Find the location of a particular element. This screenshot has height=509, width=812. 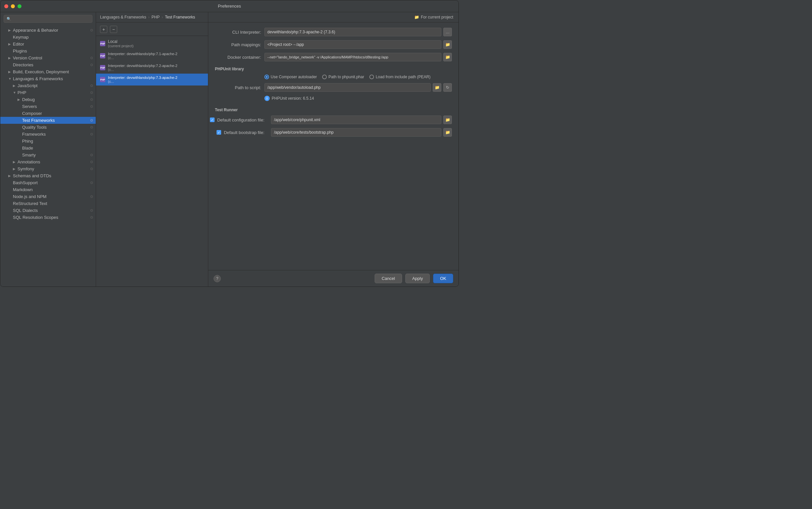

sidebar-item-label: Symfony is located at coordinates (26, 169).